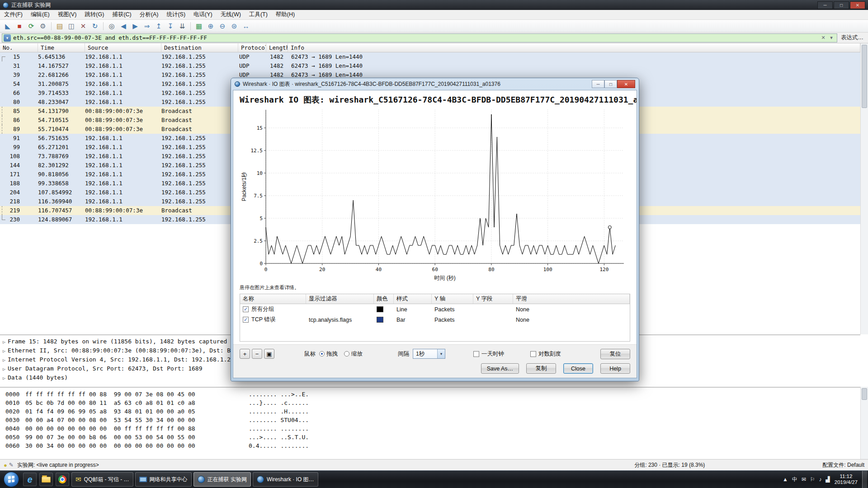 The height and width of the screenshot is (488, 868). What do you see at coordinates (493, 299) in the screenshot?
I see `graph-column-header: Y 字段` at bounding box center [493, 299].